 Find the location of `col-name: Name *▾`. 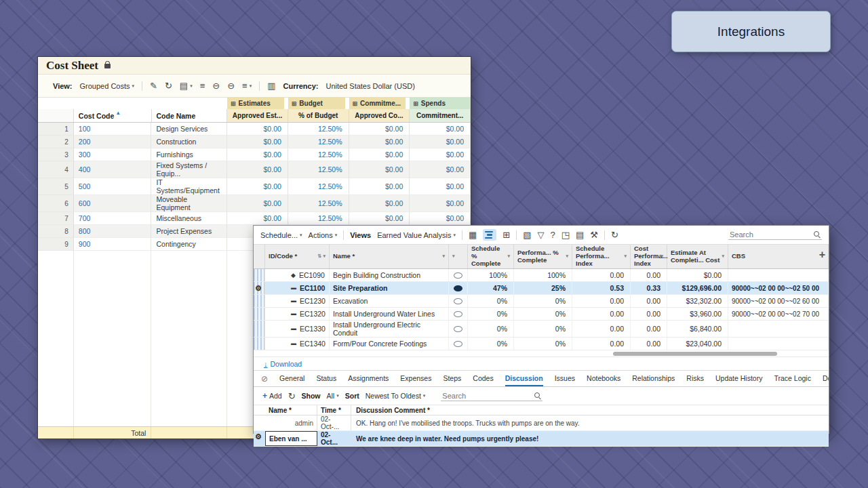

col-name: Name *▾ is located at coordinates (389, 256).